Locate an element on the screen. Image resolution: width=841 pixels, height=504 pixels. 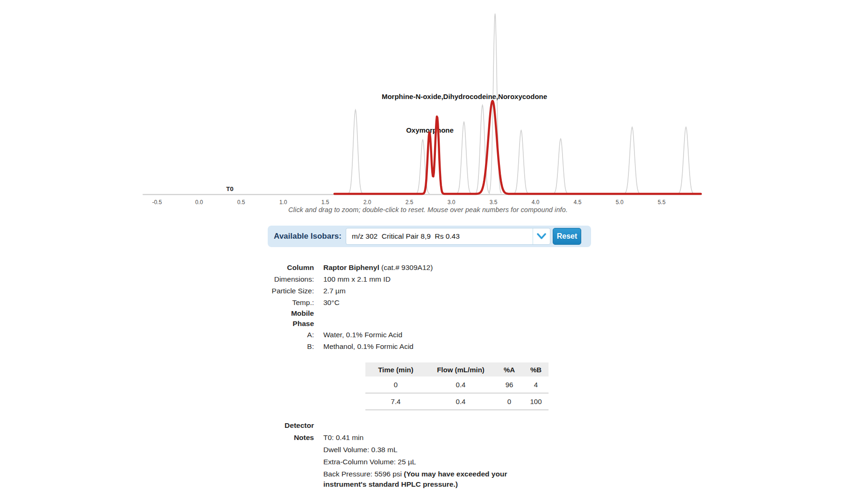
x-tick-label: 4.0 is located at coordinates (535, 202).